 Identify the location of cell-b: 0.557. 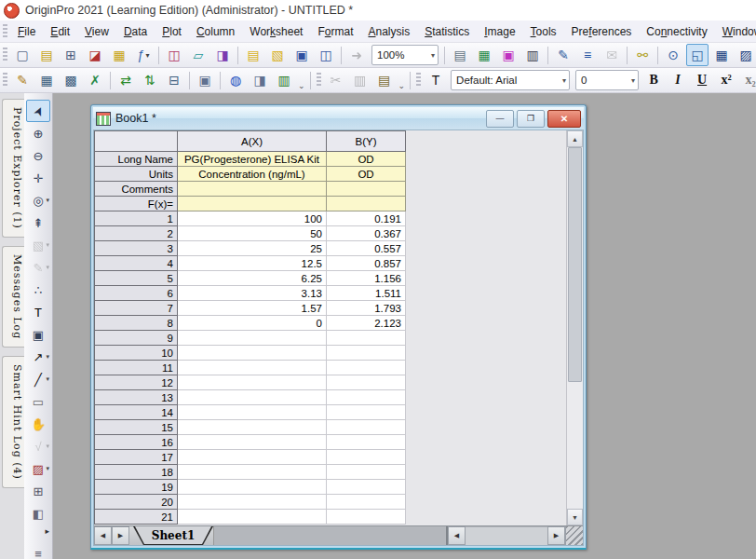
(367, 249).